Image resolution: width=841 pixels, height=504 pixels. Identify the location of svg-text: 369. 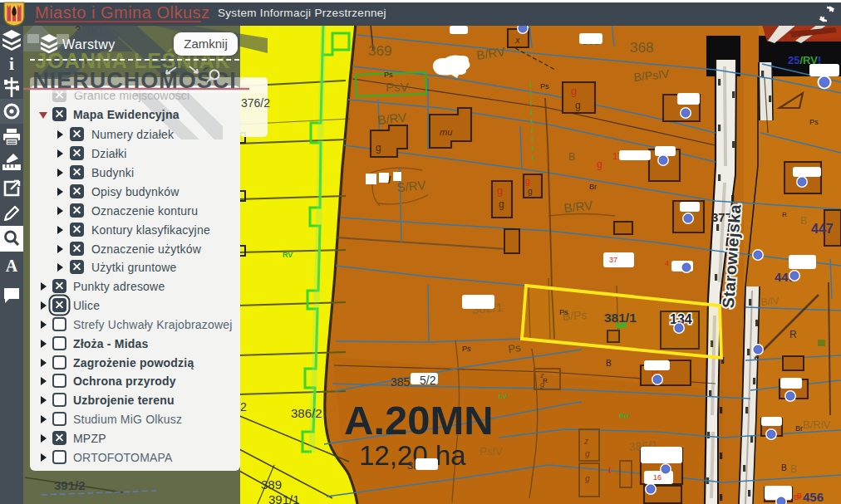
(380, 51).